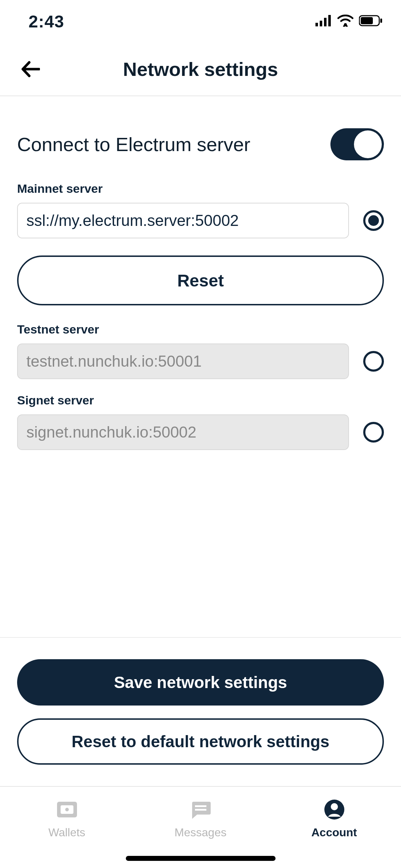 The image size is (401, 868). Describe the element at coordinates (374, 432) in the screenshot. I see `signet-radio` at that location.